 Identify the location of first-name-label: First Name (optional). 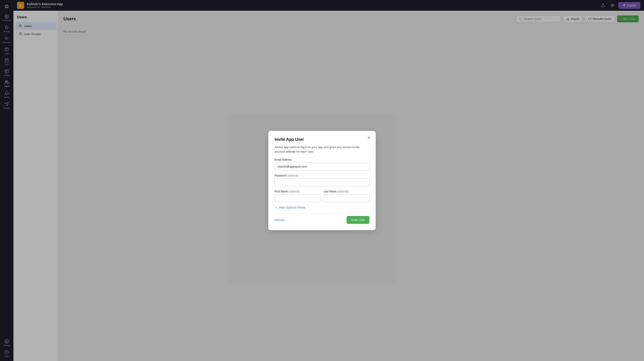
(298, 191).